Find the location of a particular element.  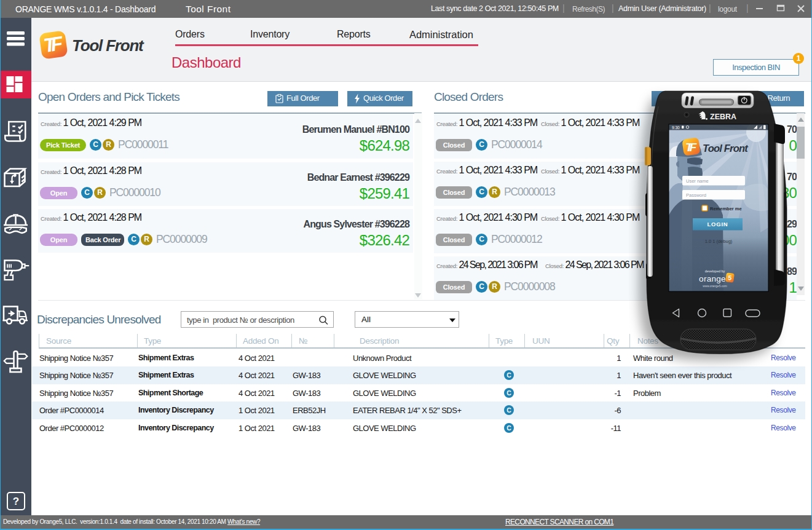

svg-text: 9:30 is located at coordinates (676, 128).